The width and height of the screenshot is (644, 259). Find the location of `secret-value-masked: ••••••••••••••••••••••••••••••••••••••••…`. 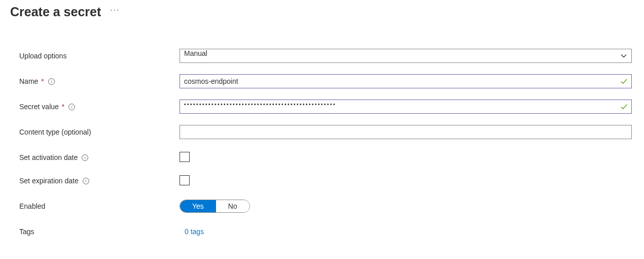

secret-value-masked: ••••••••••••••••••••••••••••••••••••••••… is located at coordinates (260, 105).